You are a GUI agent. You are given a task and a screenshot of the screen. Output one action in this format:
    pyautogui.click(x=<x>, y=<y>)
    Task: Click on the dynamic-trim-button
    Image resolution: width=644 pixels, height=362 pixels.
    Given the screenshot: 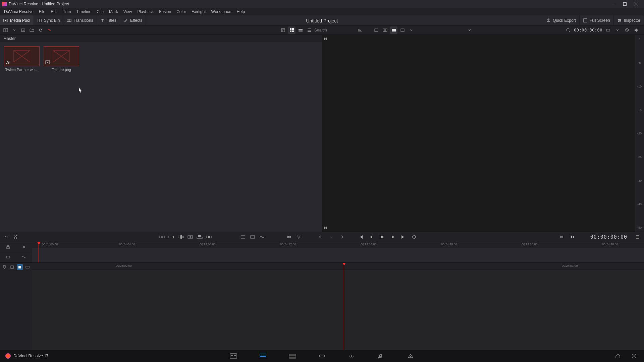 What is the action you would take?
    pyautogui.click(x=253, y=237)
    